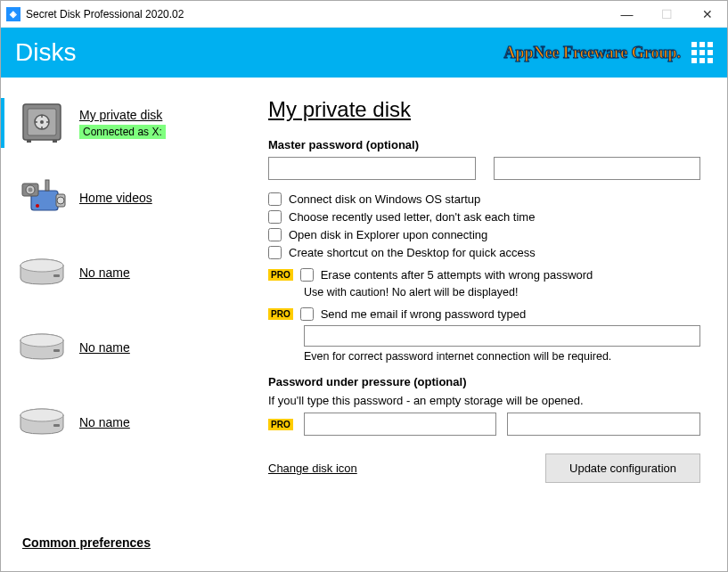 The height and width of the screenshot is (572, 728). Describe the element at coordinates (485, 144) in the screenshot. I see `master-password-label: Master password (optional)` at that location.